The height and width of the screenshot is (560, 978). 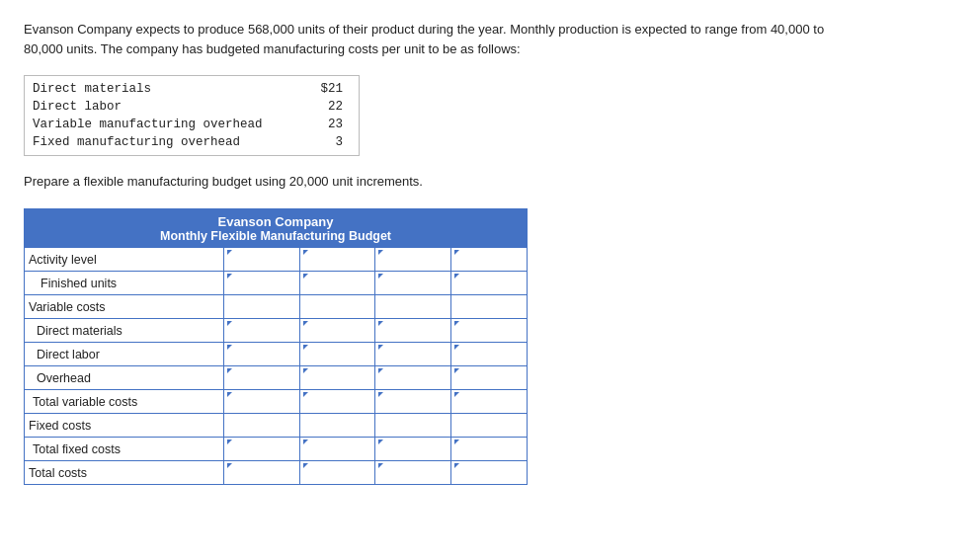 What do you see at coordinates (124, 449) in the screenshot?
I see `budget-row-label: Total fixed costs` at bounding box center [124, 449].